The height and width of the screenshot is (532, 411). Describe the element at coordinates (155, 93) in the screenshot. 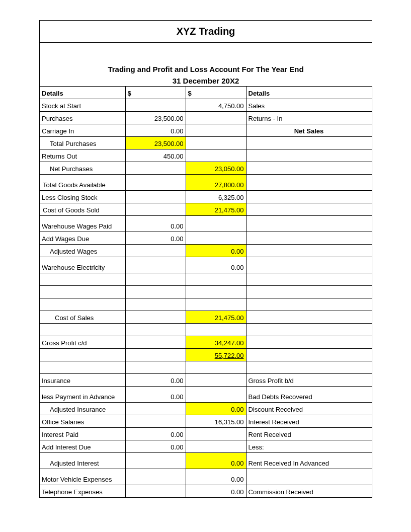

I see `header-col1: $` at that location.